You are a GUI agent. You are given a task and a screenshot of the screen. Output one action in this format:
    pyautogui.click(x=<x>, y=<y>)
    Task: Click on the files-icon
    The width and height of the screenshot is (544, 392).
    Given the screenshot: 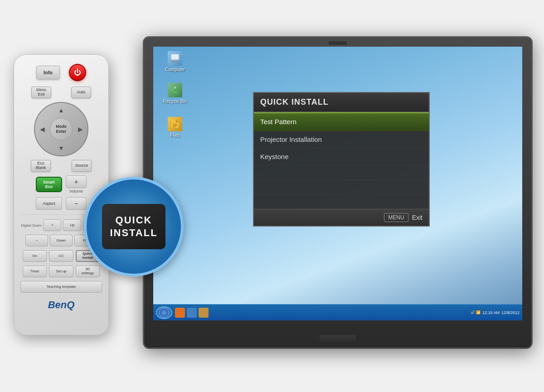 What is the action you would take?
    pyautogui.click(x=175, y=124)
    